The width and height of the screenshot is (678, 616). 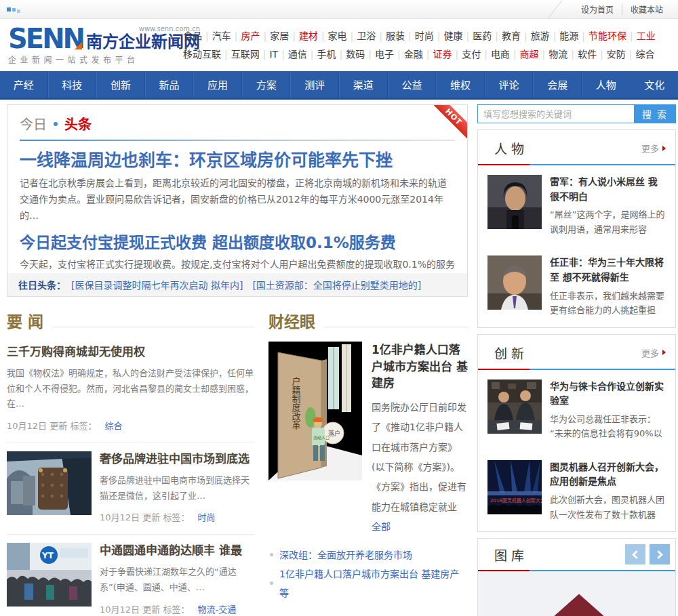 I want to click on cat-auto: 汽车, so click(x=226, y=36).